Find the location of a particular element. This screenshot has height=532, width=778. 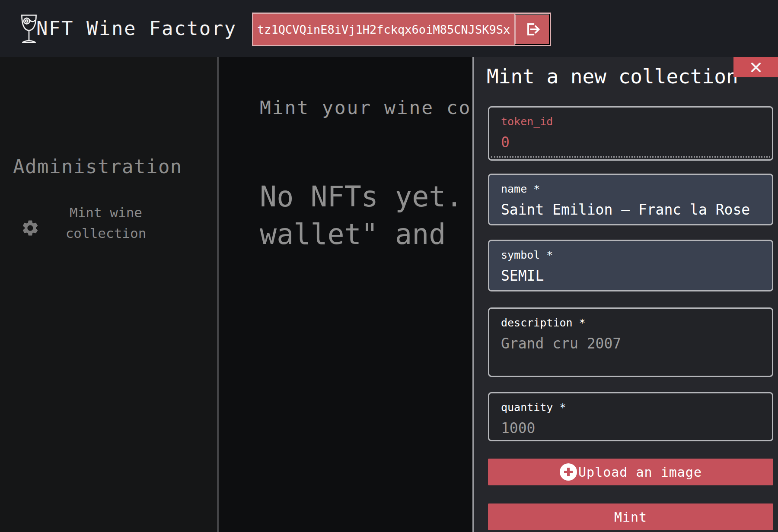

token-id-value: 0 is located at coordinates (636, 142).